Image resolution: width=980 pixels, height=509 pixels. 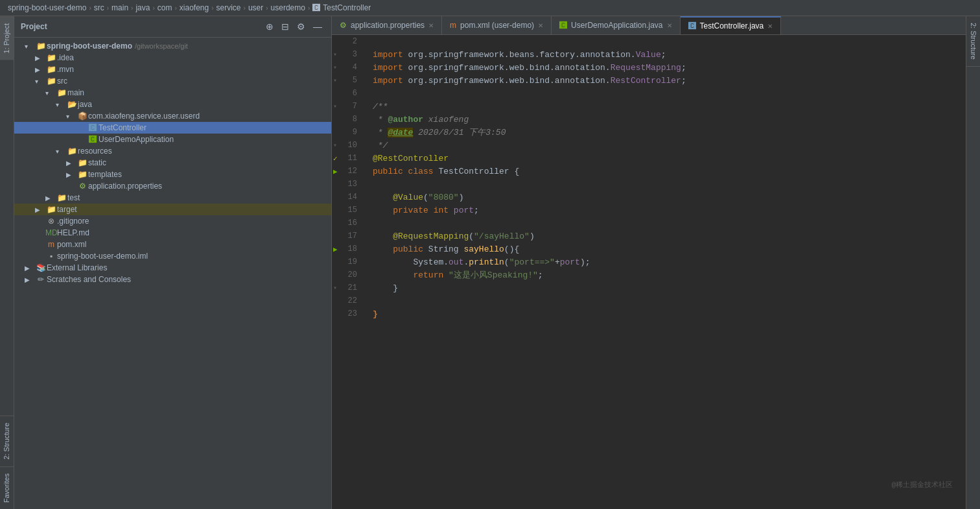 What do you see at coordinates (670, 26) in the screenshot?
I see `tab-uda-close: ✕` at bounding box center [670, 26].